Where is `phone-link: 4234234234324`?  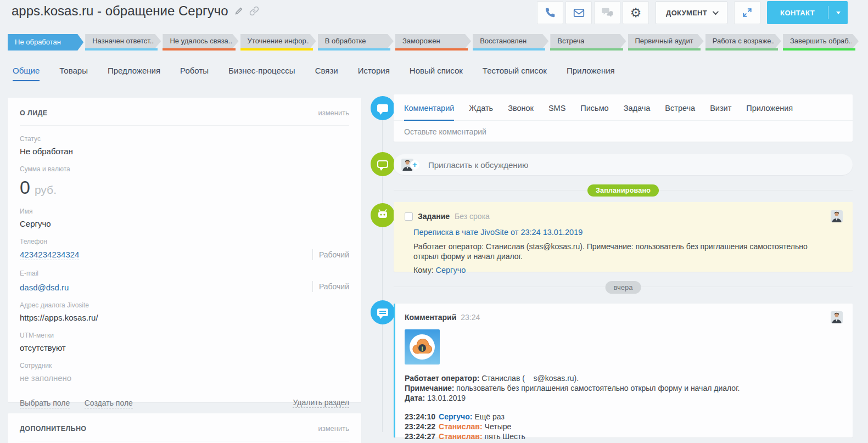
phone-link: 4234234234324 is located at coordinates (49, 255).